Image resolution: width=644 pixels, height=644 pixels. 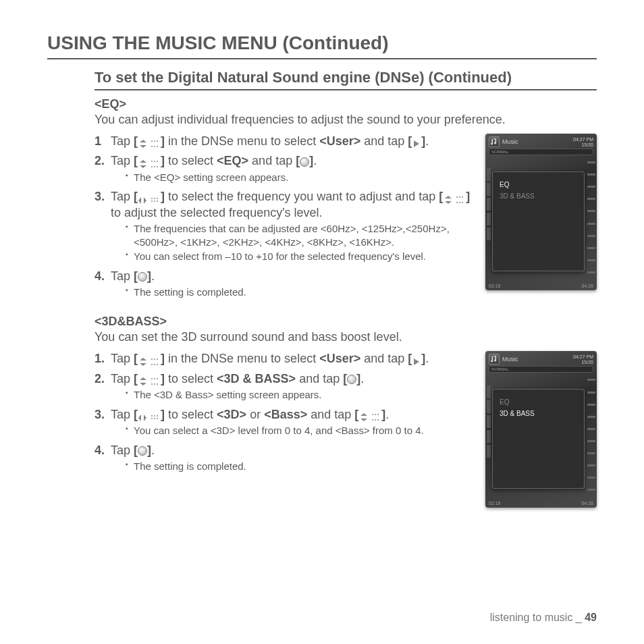 What do you see at coordinates (284, 423) in the screenshot?
I see `bass-step-3: 3. Tap [] to select <3D> or <Bass> and t…` at bounding box center [284, 423].